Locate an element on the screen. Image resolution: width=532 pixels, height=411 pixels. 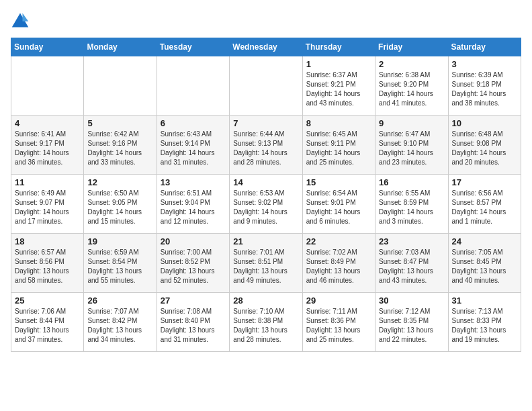
calendar-cell: 16Sunrise: 6:55 AM Sunset: 8:59 PM Dayli… is located at coordinates (412, 204).